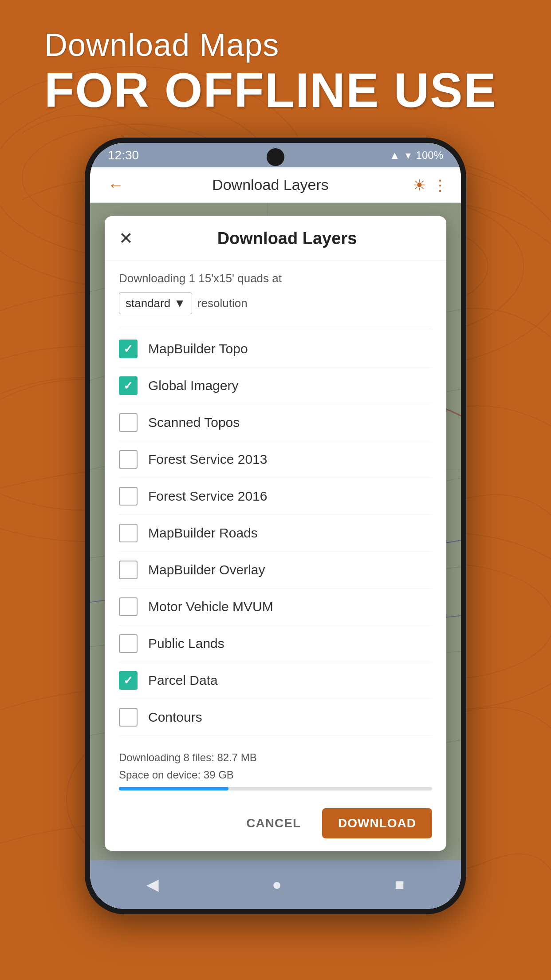 The image size is (551, 980). I want to click on wifi-icon: ▾, so click(408, 155).